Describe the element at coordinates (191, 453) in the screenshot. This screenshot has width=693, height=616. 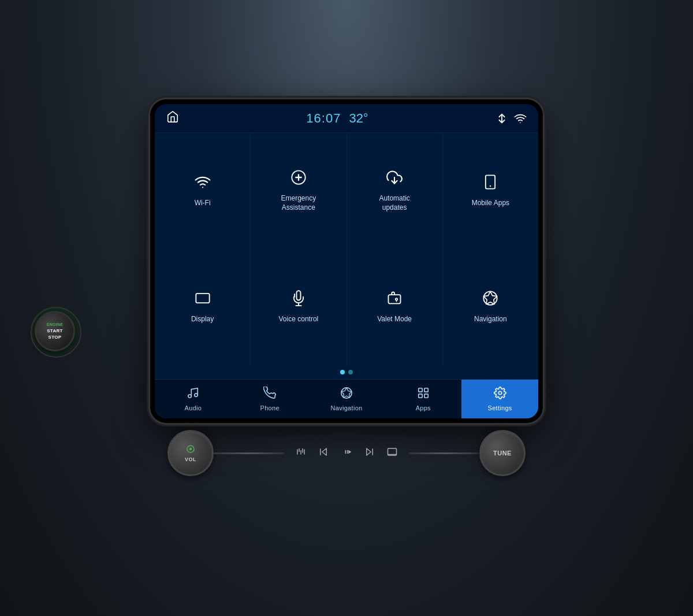
I see `volume-knob: VOL` at that location.